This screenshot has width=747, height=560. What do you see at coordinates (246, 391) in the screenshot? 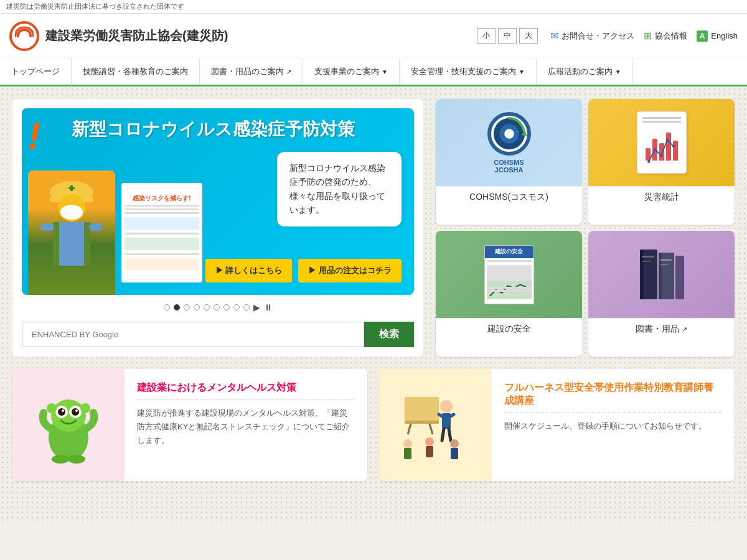
I see `card-mental-title: 建設業におけるメンタルヘルス対策` at bounding box center [246, 391].